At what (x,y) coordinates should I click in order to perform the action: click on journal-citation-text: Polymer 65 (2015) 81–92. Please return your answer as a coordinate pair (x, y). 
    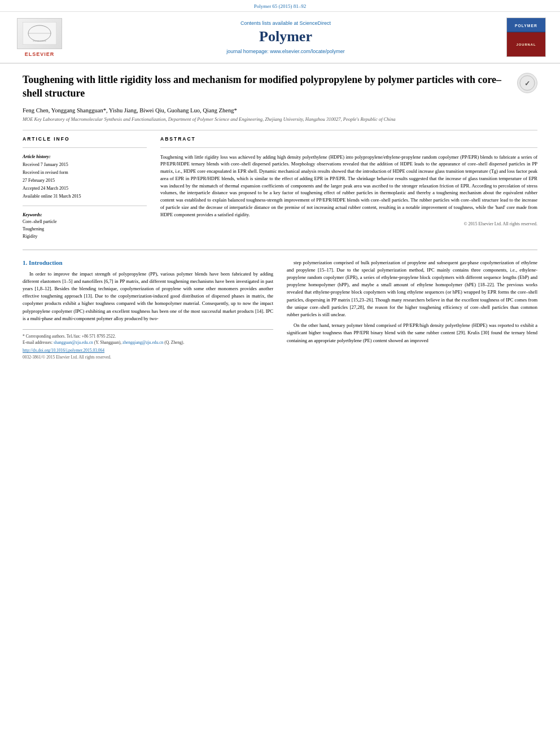
    Looking at the image, I should click on (280, 6).